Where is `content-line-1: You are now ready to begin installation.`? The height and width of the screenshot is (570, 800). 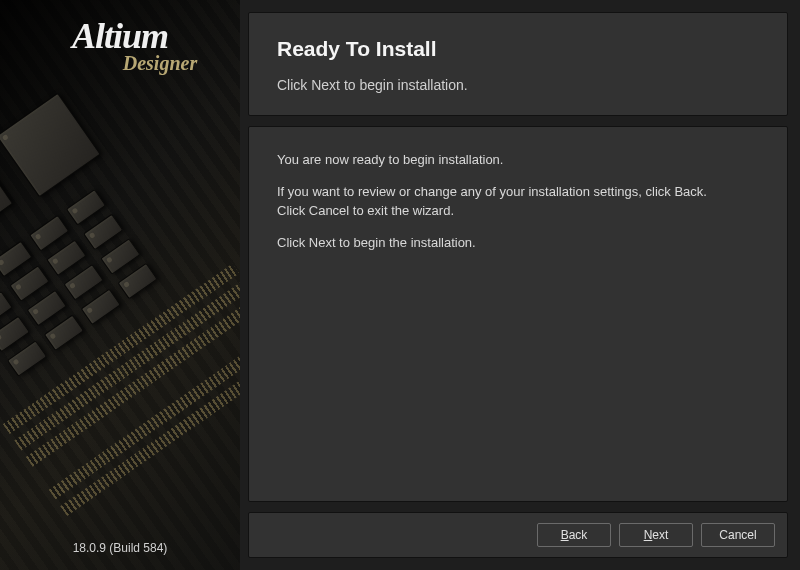
content-line-1: You are now ready to begin installation. is located at coordinates (518, 160).